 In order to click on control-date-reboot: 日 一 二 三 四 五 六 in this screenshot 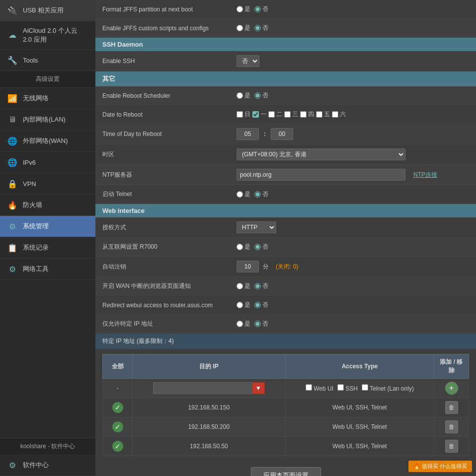, I will do `click(353, 114)`.